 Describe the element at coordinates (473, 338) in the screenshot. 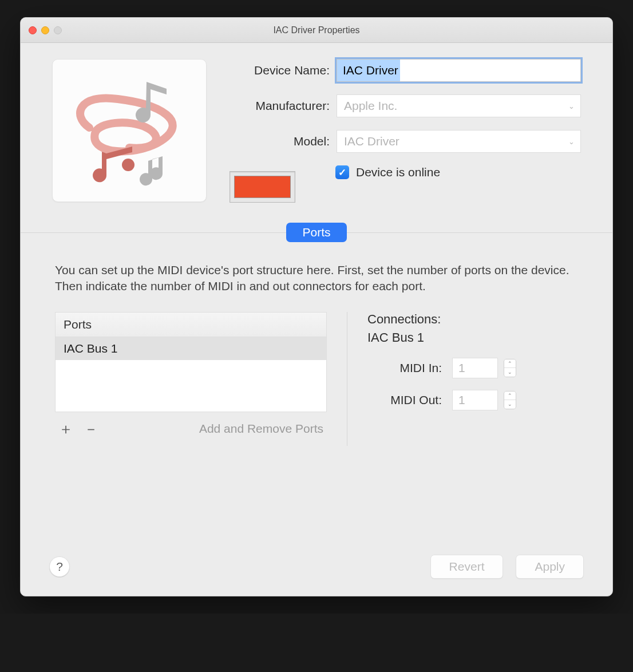

I see `connections-bus-name: IAC Bus 1` at that location.